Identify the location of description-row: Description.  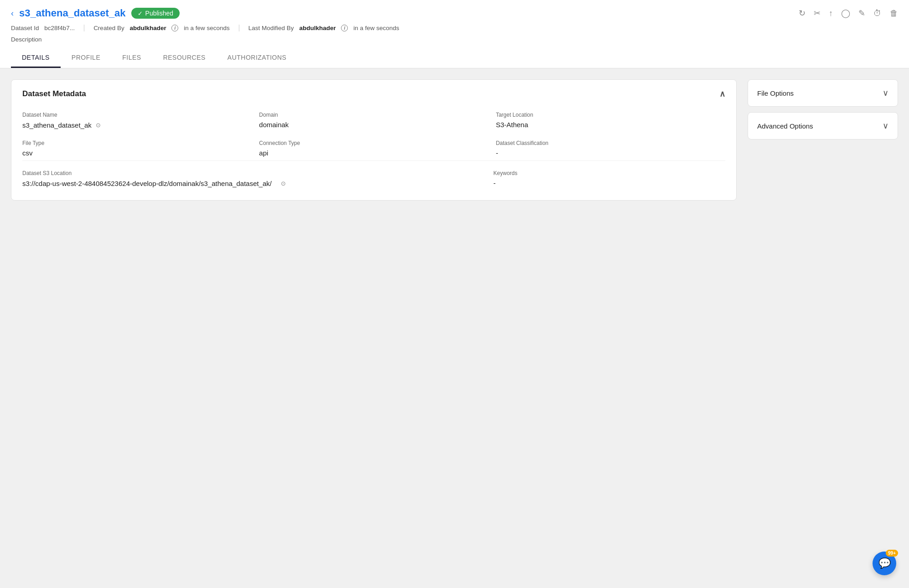
(454, 40).